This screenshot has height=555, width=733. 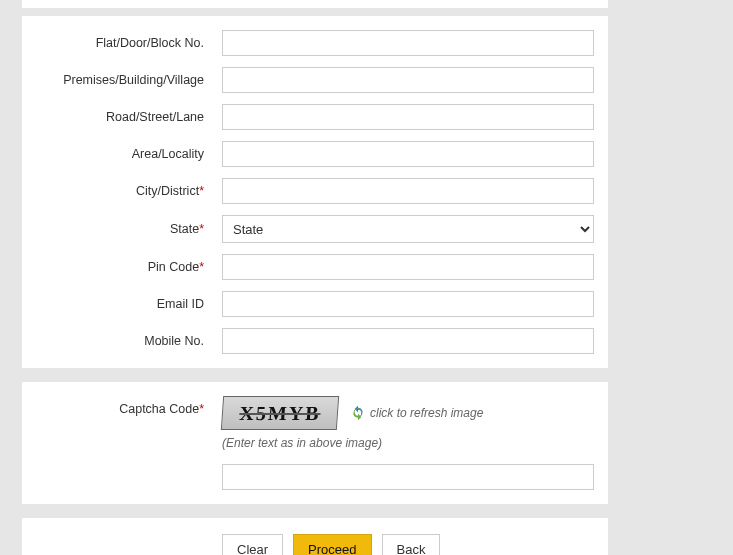 What do you see at coordinates (315, 154) in the screenshot?
I see `row-area: Area/Locality` at bounding box center [315, 154].